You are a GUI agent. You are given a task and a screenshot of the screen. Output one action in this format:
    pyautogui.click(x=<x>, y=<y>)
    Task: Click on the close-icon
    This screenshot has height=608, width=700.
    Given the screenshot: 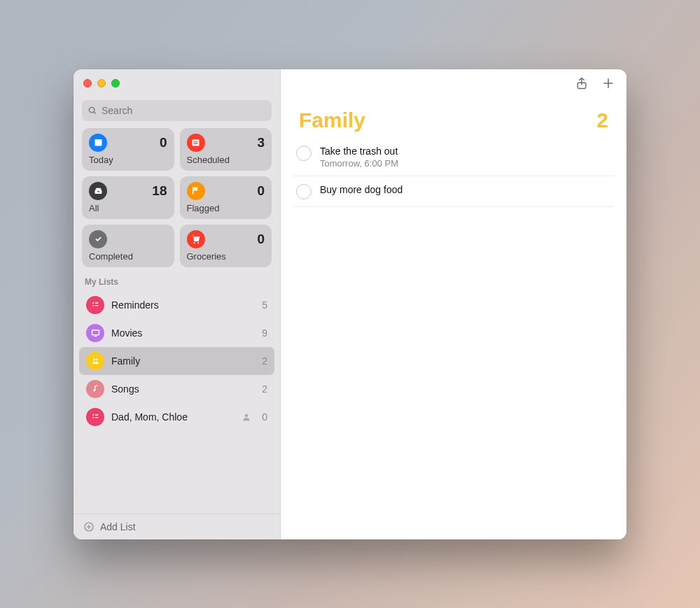 What is the action you would take?
    pyautogui.click(x=88, y=83)
    